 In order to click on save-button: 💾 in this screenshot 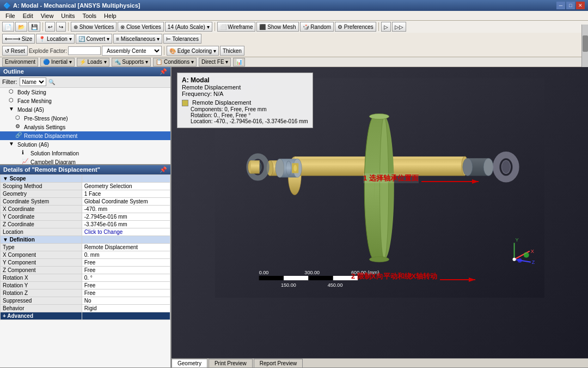, I will do `click(34, 27)`.